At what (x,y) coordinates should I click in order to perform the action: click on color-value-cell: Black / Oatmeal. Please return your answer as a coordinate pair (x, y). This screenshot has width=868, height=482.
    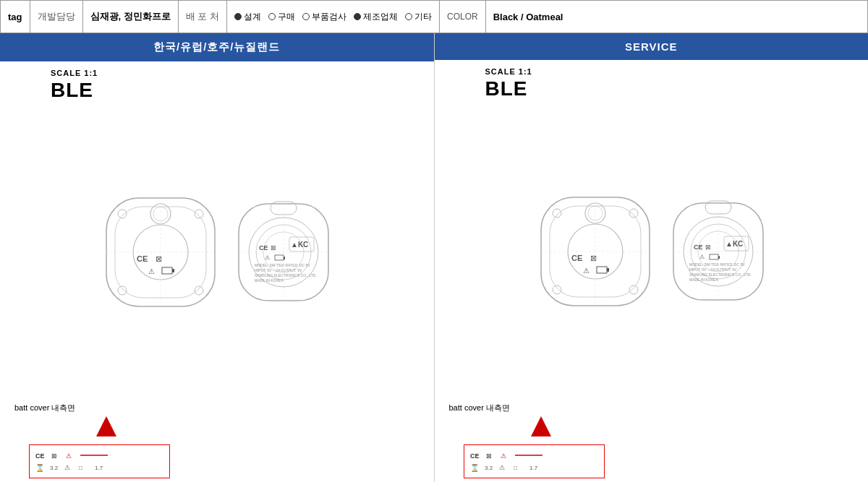
    Looking at the image, I should click on (677, 17).